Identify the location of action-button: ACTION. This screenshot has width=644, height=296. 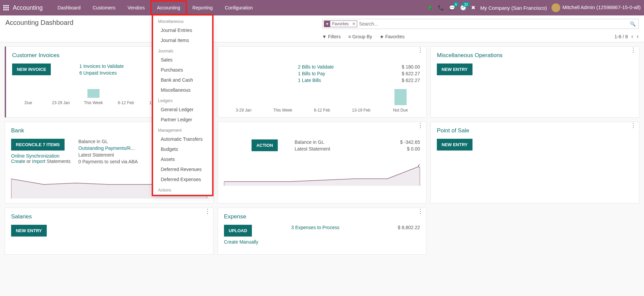
(265, 145).